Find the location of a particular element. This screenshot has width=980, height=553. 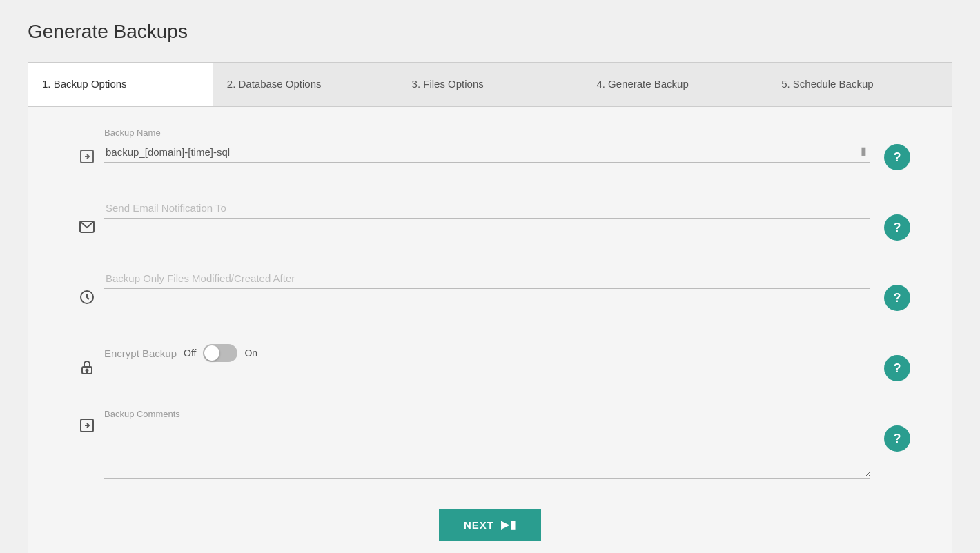

backup-name-label: Backup Name is located at coordinates (487, 132).